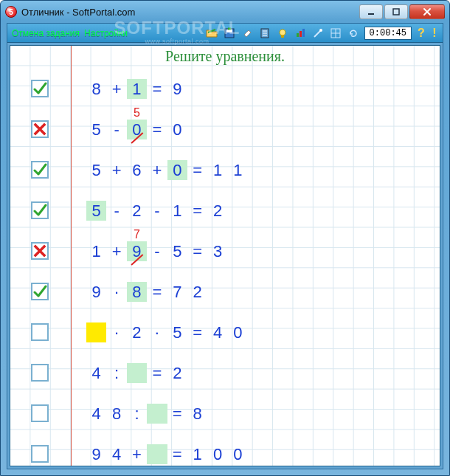 Image resolution: width=450 pixels, height=476 pixels. What do you see at coordinates (371, 12) in the screenshot?
I see `minimize-button` at bounding box center [371, 12].